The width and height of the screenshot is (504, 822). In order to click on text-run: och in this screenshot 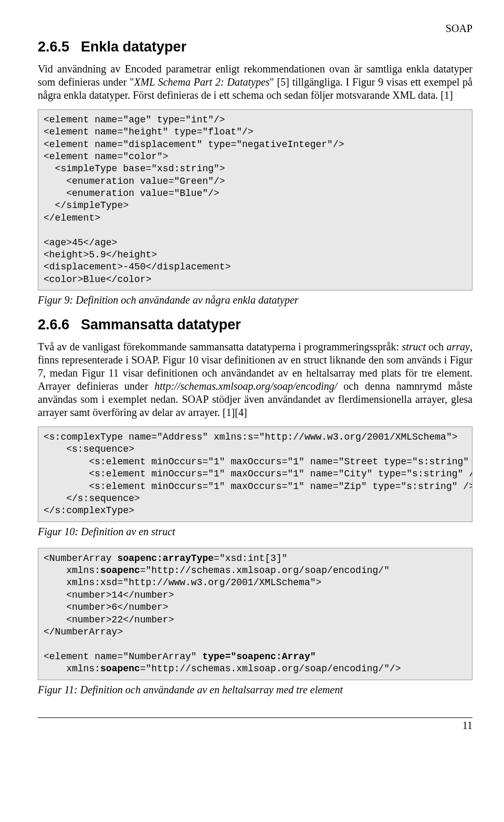, I will do `click(436, 347)`.